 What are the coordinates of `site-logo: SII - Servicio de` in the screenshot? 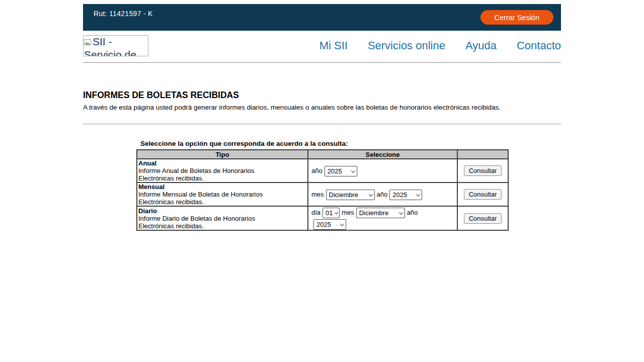 It's located at (116, 46).